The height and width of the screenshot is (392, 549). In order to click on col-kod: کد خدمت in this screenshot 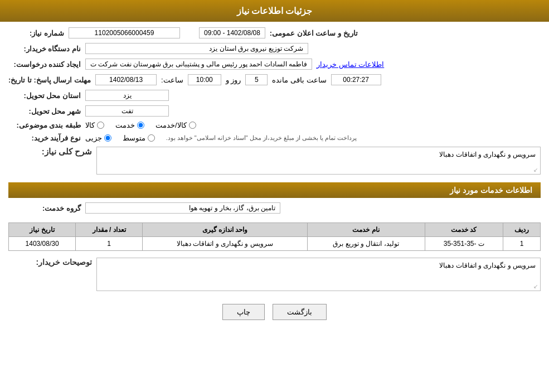, I will do `click(464, 230)`.